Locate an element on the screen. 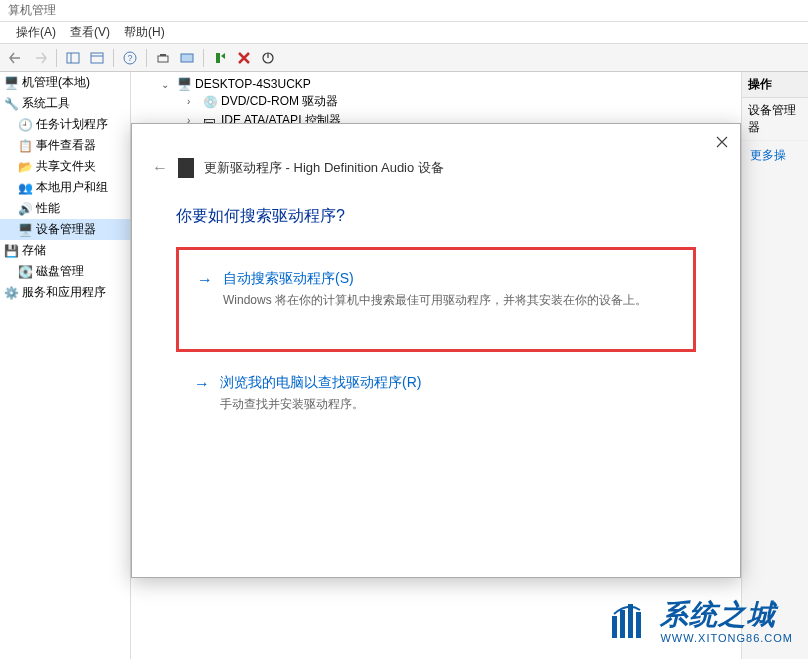  tree-label: 机管理(本地) is located at coordinates (56, 82).